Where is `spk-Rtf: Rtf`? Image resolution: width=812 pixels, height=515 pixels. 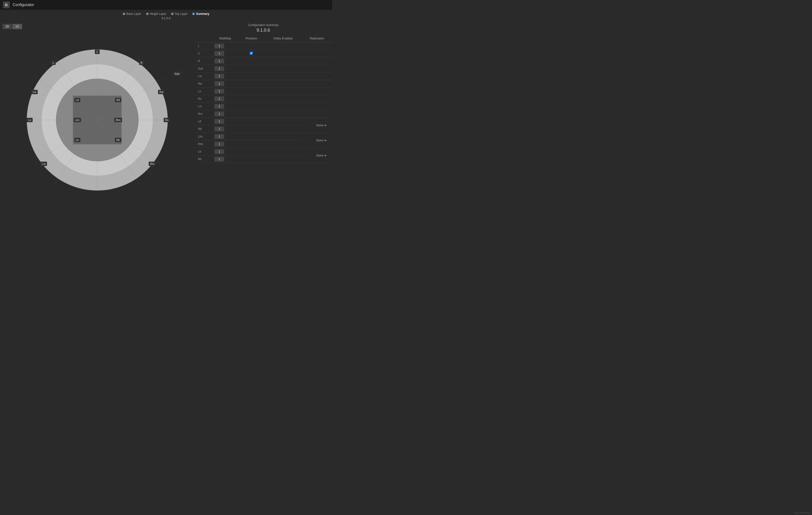 spk-Rtf: Rtf is located at coordinates (118, 100).